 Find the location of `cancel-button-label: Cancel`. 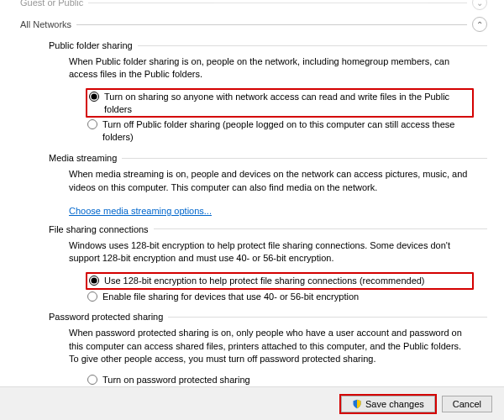

cancel-button-label: Cancel is located at coordinates (467, 404).